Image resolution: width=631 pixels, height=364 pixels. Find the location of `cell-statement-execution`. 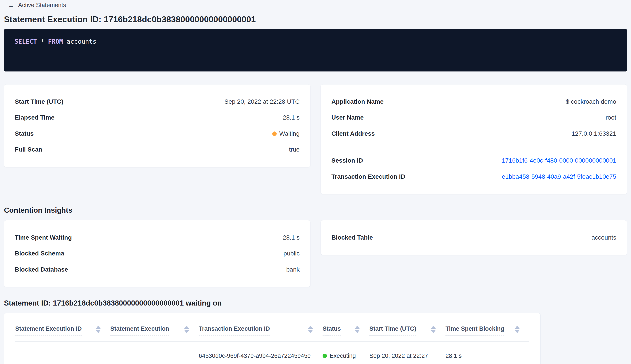

cell-statement-execution is located at coordinates (154, 353).